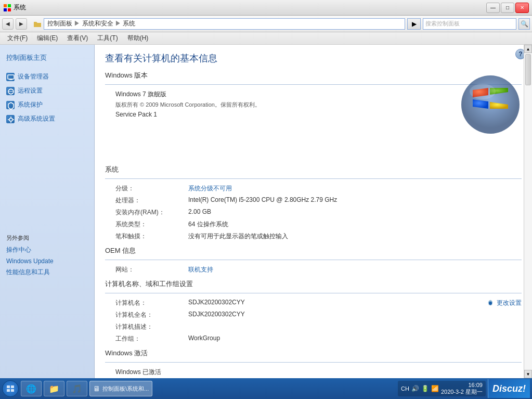 The width and height of the screenshot is (532, 399). I want to click on folder-icon, so click(37, 24).